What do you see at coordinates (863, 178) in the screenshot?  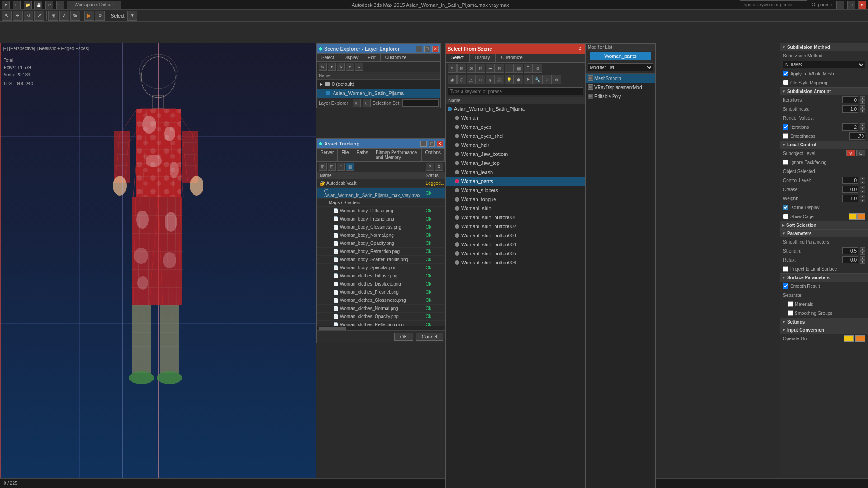 I see `ctrl-level-up-btn: ▲` at bounding box center [863, 178].